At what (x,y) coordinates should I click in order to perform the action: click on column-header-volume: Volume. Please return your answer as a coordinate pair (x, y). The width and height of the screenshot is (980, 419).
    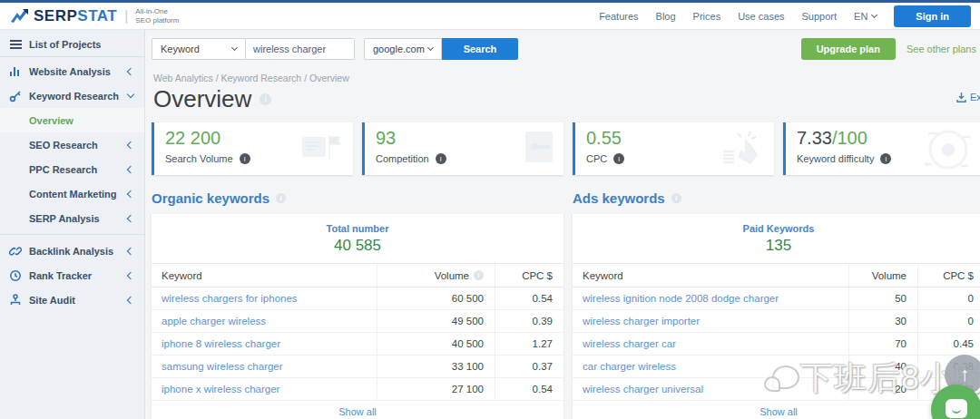
    Looking at the image, I should click on (436, 276).